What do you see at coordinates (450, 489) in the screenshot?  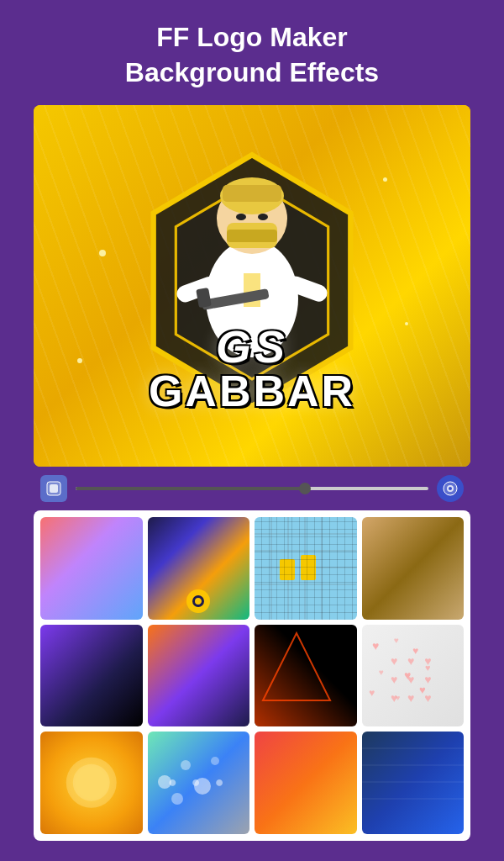 I see `slider-right-icon` at bounding box center [450, 489].